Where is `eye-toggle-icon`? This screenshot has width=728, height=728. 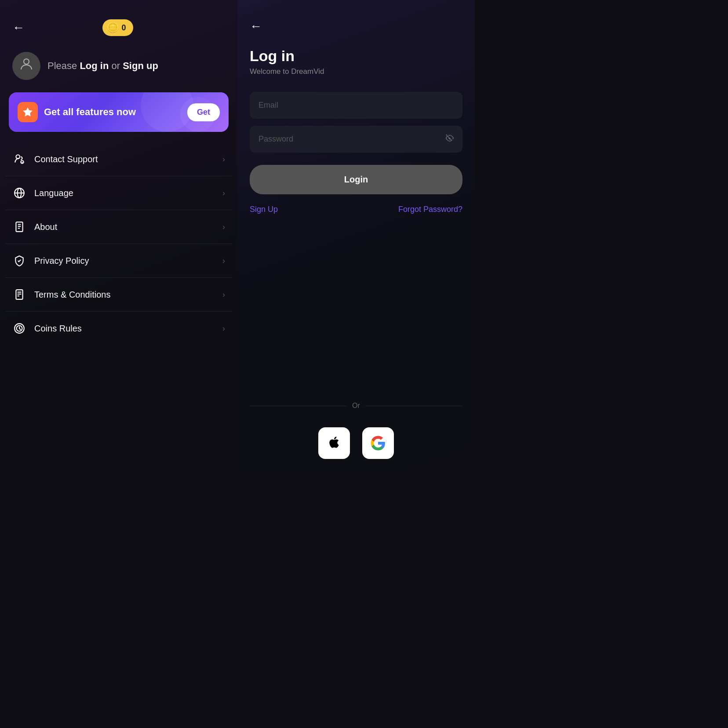
eye-toggle-icon is located at coordinates (450, 139).